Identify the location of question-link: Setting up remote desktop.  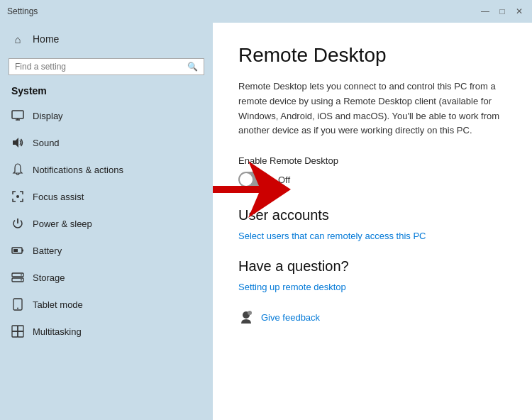
(372, 287).